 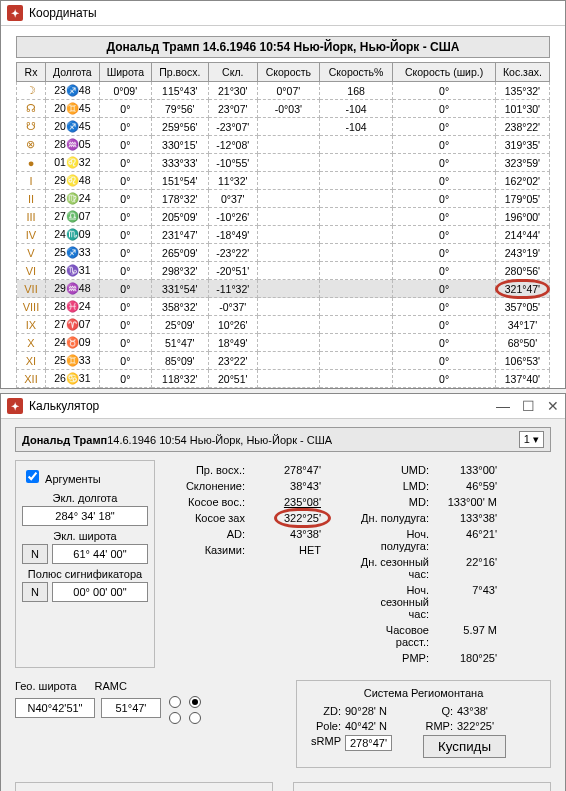 What do you see at coordinates (284, 163) in the screenshot?
I see `table-row: ●01♌320°333°33'-10°55'0°323°59'` at bounding box center [284, 163].